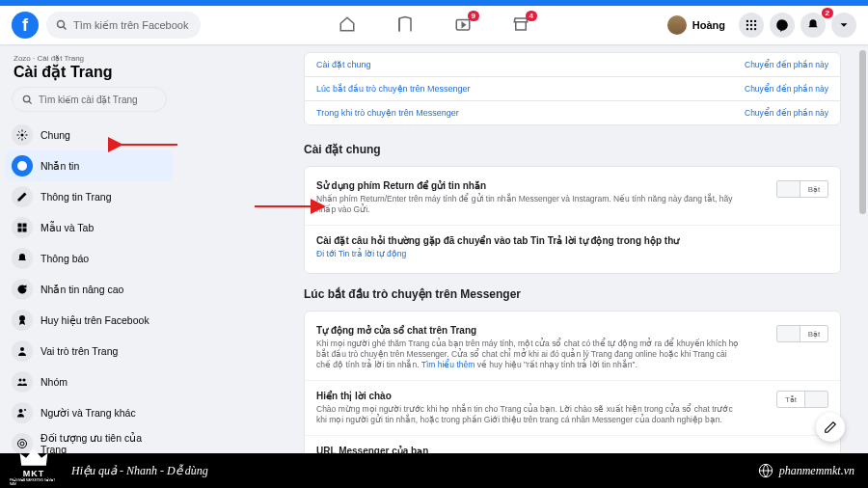 This screenshot has height=488, width=868. What do you see at coordinates (573, 66) in the screenshot?
I see `toc-row: Cài đặt chungChuyển đến phần này` at bounding box center [573, 66].